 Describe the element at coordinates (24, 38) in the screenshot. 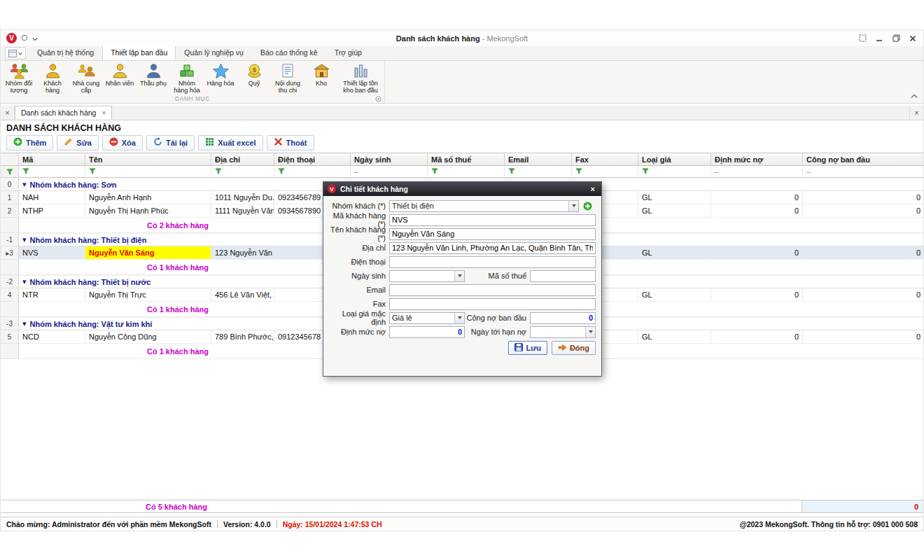

I see `quick-access-circle-icon` at that location.